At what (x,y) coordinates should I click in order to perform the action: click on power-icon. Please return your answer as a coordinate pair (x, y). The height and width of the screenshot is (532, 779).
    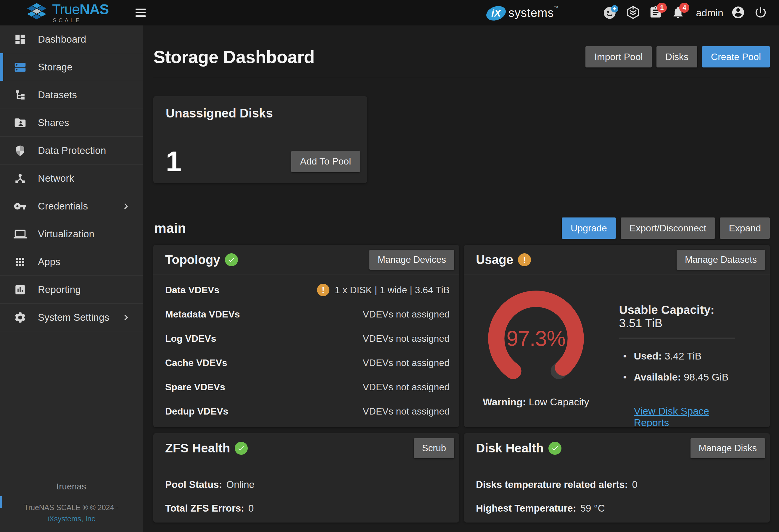
    Looking at the image, I should click on (761, 13).